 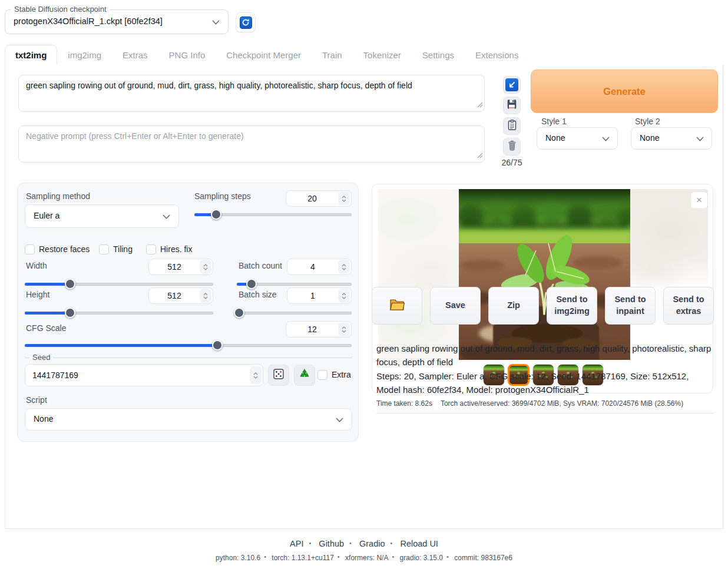 I want to click on folder-icon, so click(x=397, y=306).